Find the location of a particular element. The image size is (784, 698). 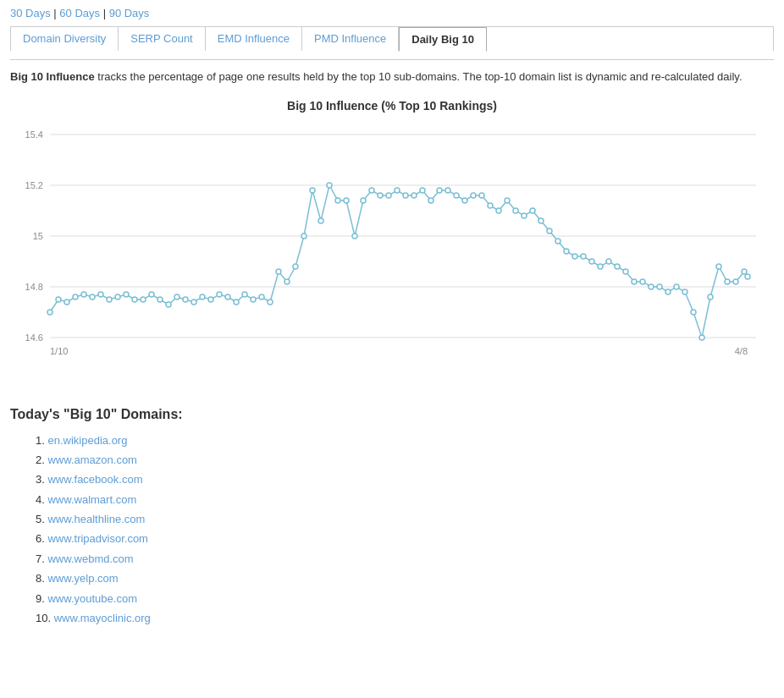

domain-link-3: www.facebook.com is located at coordinates (95, 479).